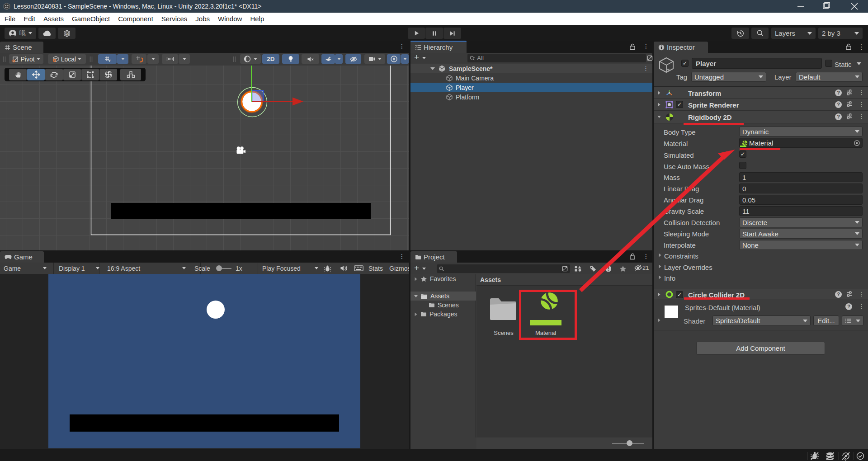 The image size is (868, 461). Describe the element at coordinates (109, 61) in the screenshot. I see `svg-text: Y` at that location.